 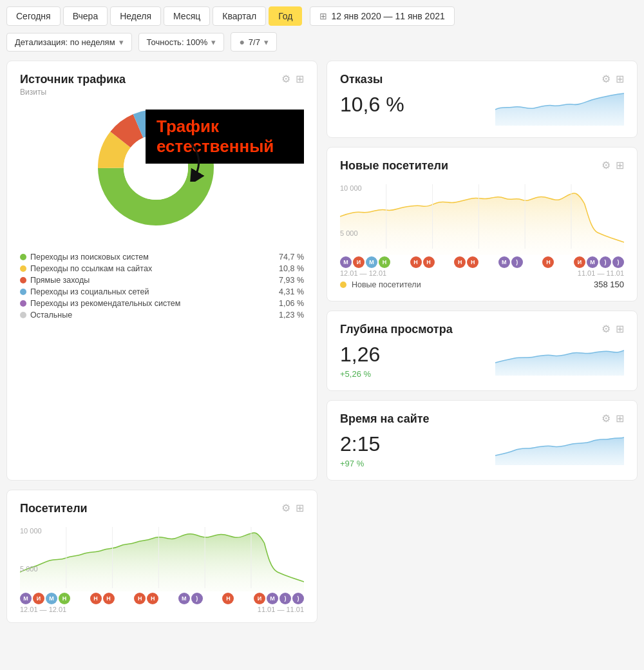 I want to click on nav-year: Год, so click(x=285, y=16).